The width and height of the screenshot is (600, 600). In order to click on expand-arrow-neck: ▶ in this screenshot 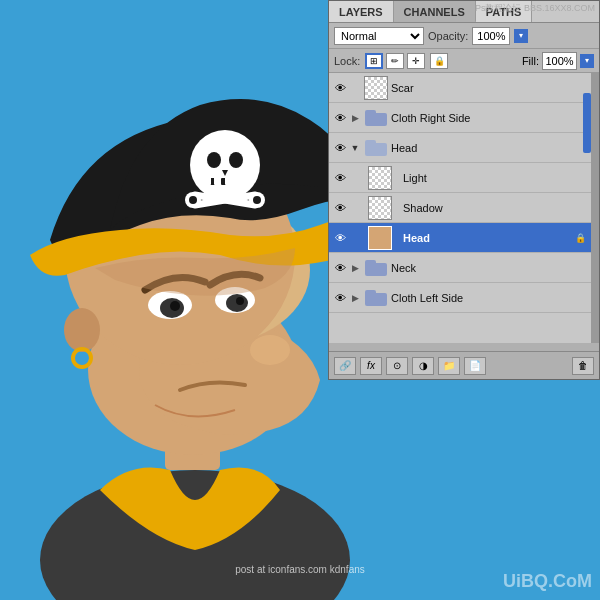, I will do `click(355, 268)`.